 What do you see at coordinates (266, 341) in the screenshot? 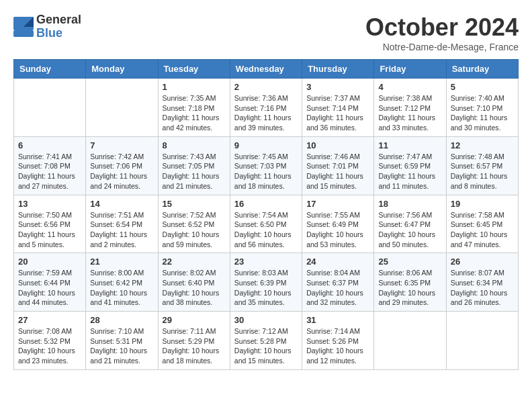
I see `calendar-week-5: 27Sunrise: 7:08 AM Sunset: 5:32 PM Dayli…` at bounding box center [266, 341].